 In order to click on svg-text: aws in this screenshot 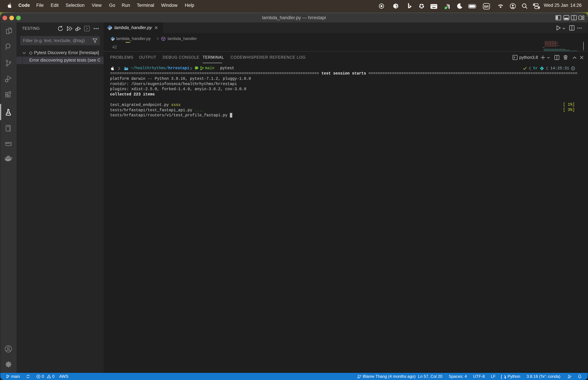, I will do `click(8, 143)`.